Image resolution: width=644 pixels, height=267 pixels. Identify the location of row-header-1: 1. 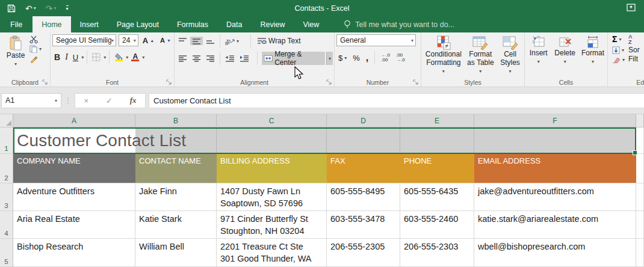
(7, 141).